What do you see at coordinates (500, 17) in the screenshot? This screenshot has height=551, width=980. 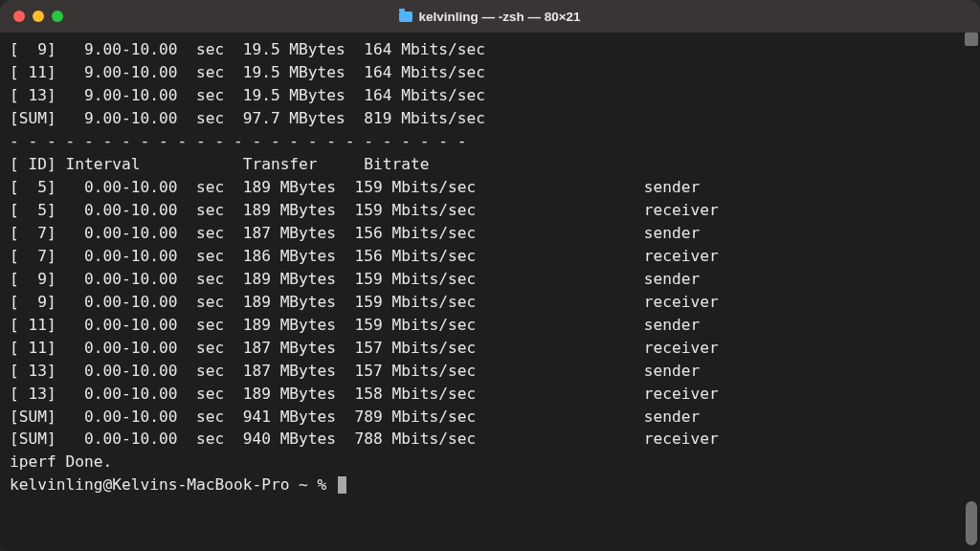 I see `window-title: kelvinling — -zsh — 80×21` at bounding box center [500, 17].